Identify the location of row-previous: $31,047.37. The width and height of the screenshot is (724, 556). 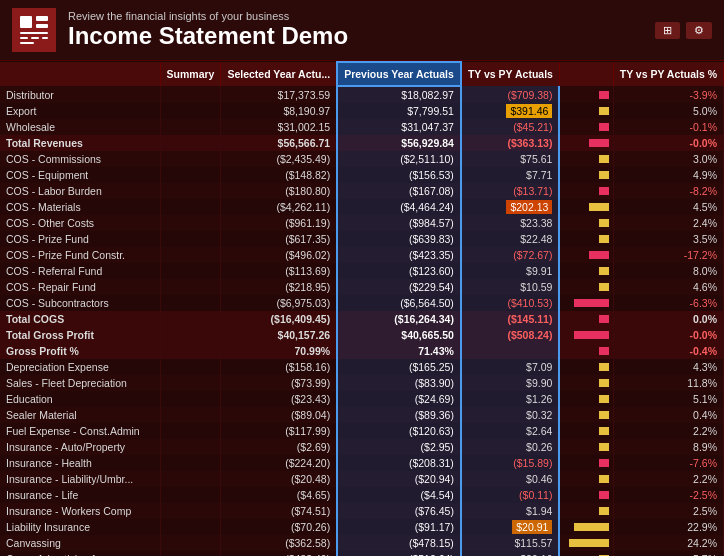
(399, 127).